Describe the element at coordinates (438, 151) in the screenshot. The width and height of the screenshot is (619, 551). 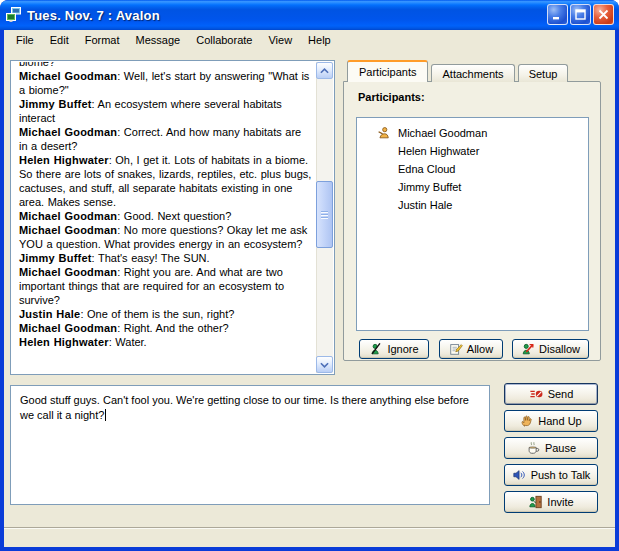
I see `participant-name: Helen Highwater` at that location.